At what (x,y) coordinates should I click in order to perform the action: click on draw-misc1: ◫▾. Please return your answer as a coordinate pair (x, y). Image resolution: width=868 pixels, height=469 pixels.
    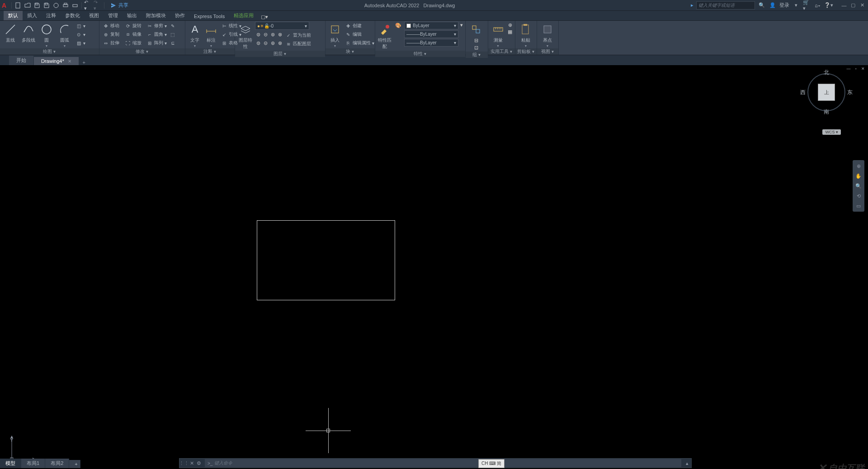
    Looking at the image, I should click on (80, 26).